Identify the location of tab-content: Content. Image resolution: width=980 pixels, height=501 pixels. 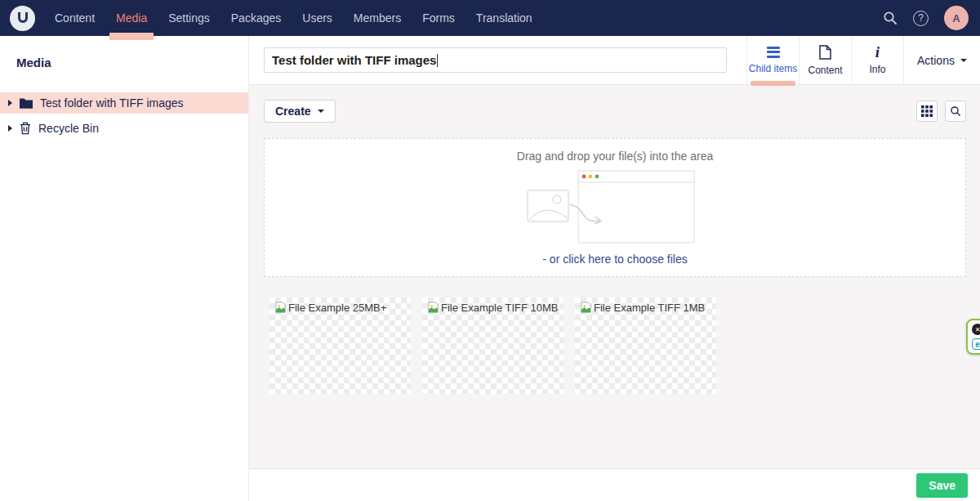
(825, 60).